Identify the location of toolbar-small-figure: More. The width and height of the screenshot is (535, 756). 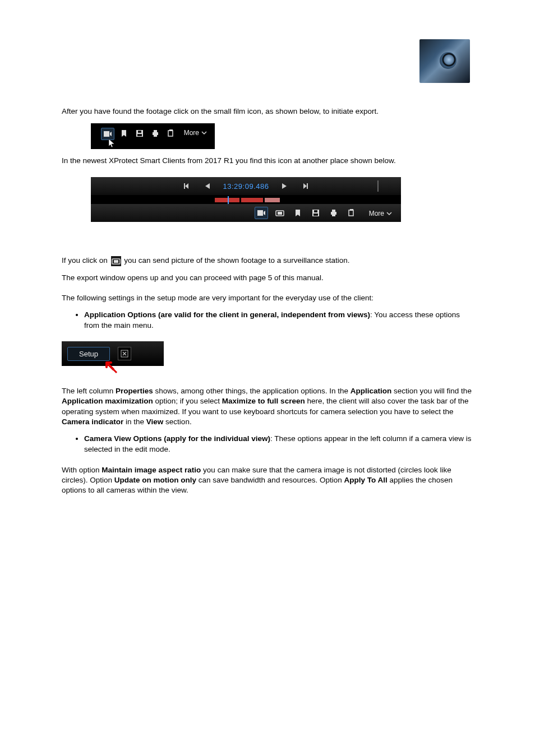
(153, 136).